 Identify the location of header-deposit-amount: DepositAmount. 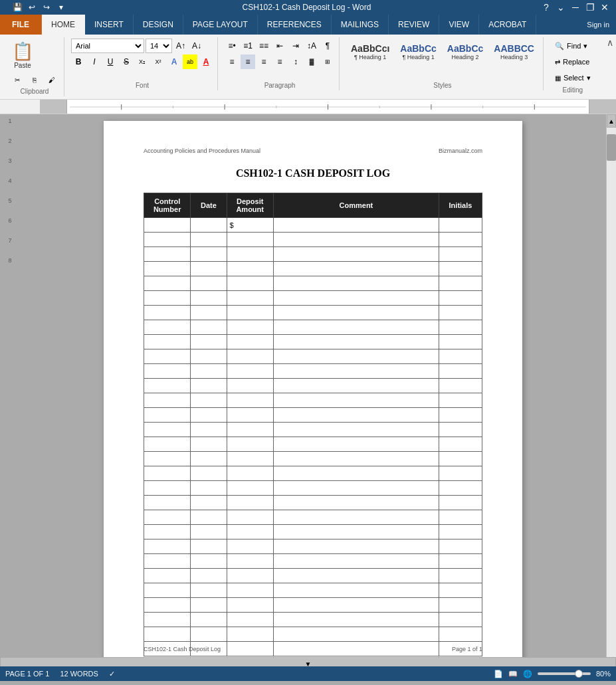
(250, 206).